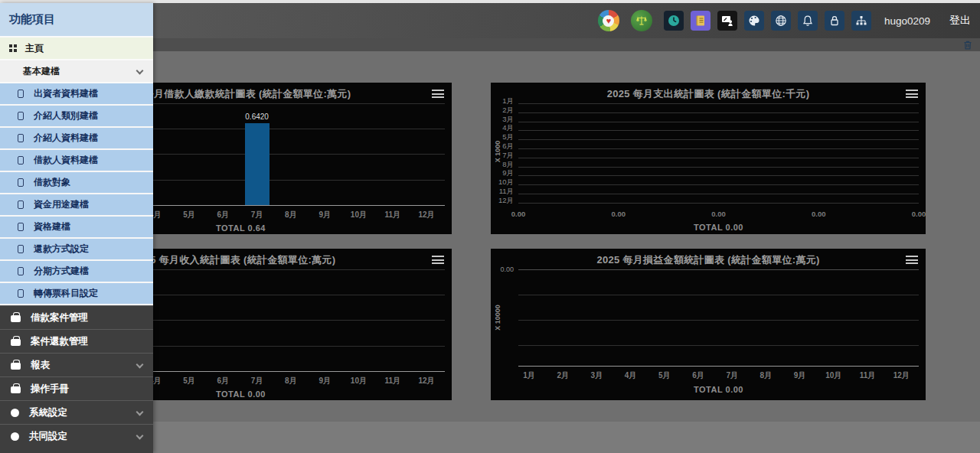  What do you see at coordinates (674, 21) in the screenshot?
I see `clock-icon` at bounding box center [674, 21].